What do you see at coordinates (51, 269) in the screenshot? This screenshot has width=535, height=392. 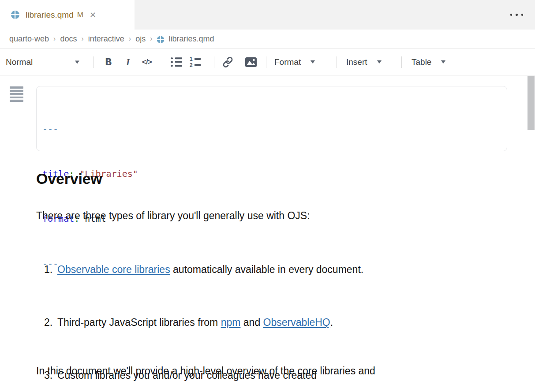 I see `list-marker: 1.` at bounding box center [51, 269].